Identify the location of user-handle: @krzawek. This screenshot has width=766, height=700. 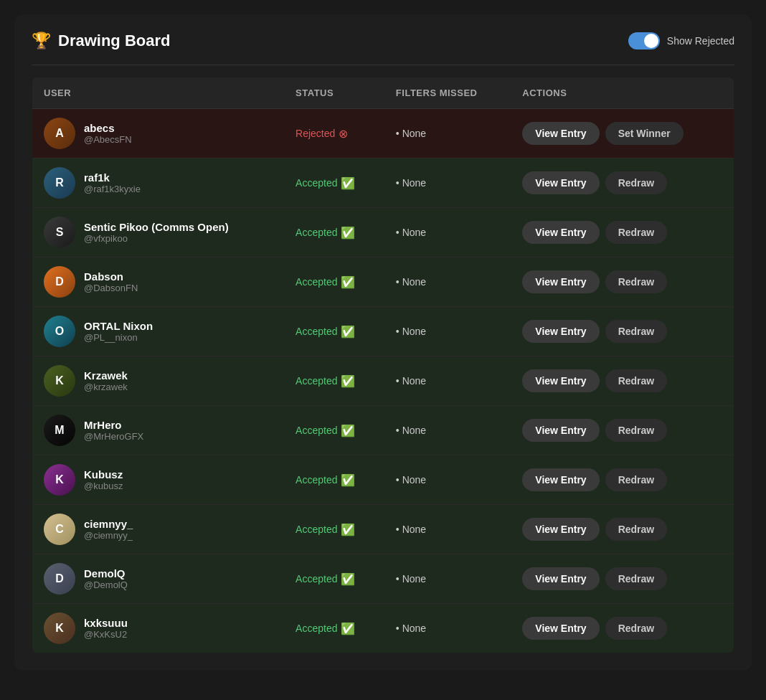
(106, 387).